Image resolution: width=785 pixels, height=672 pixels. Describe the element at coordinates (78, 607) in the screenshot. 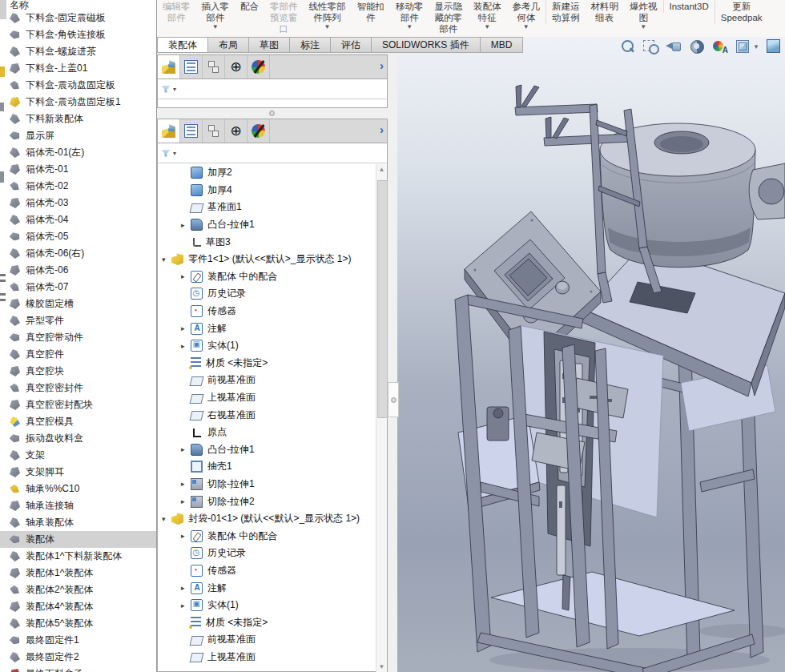

I see `component-list-item: 装配体4^装配体` at that location.